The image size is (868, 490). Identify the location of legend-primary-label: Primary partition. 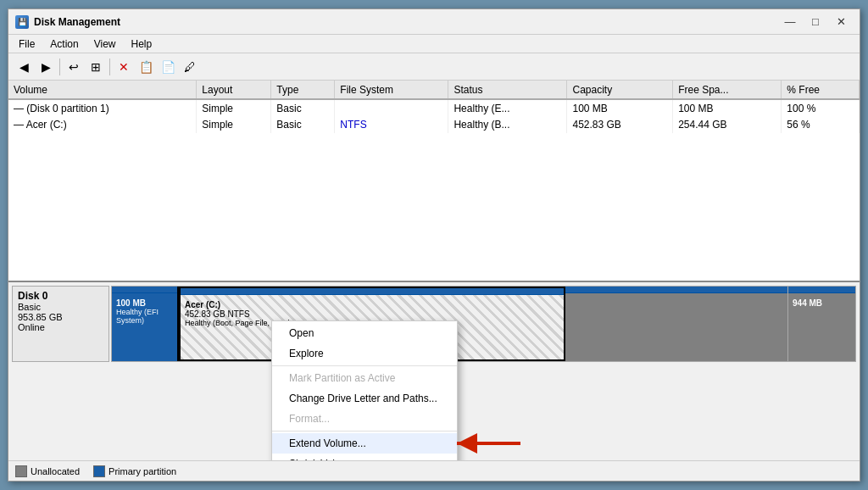
(142, 471).